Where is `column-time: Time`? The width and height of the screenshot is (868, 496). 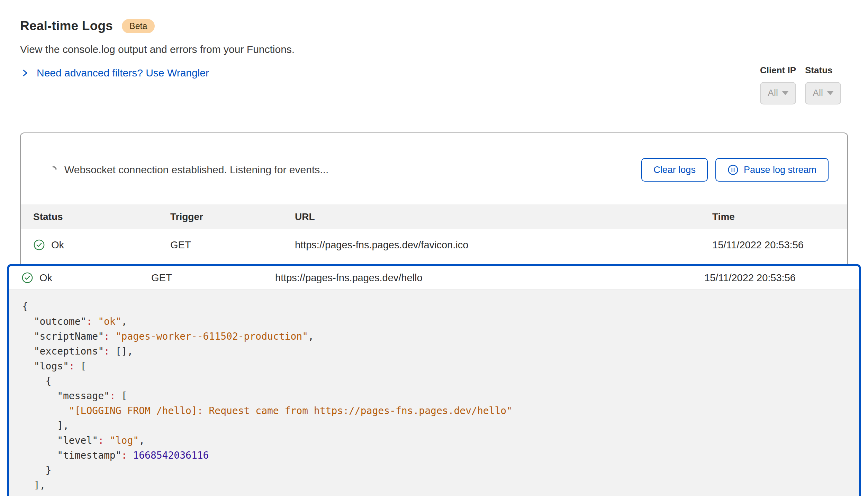
column-time: Time is located at coordinates (780, 217).